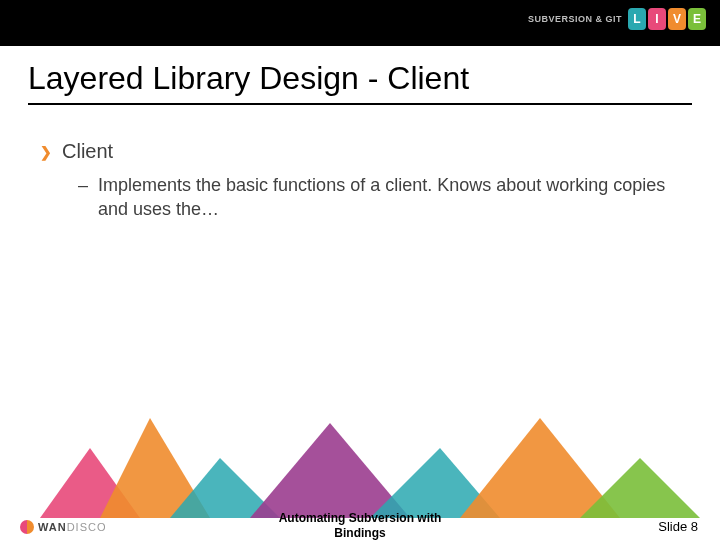 This screenshot has width=720, height=540. What do you see at coordinates (678, 526) in the screenshot?
I see `slide-number: Slide 8` at bounding box center [678, 526].